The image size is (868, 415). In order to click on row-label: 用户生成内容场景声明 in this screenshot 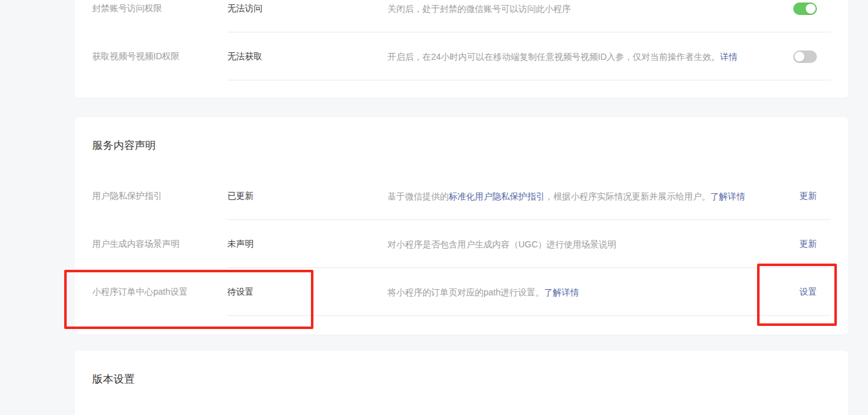, I will do `click(160, 244)`.